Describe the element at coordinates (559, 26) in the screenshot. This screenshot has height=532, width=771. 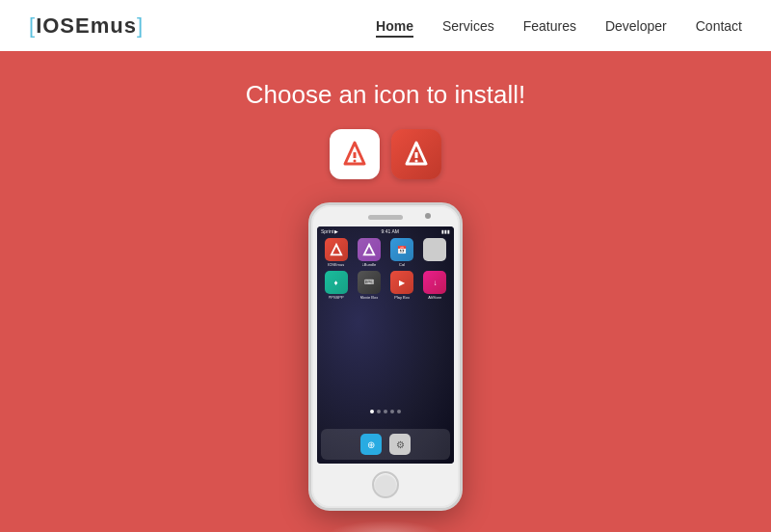
I see `nav-links: Home Services Features Developer Contact` at that location.